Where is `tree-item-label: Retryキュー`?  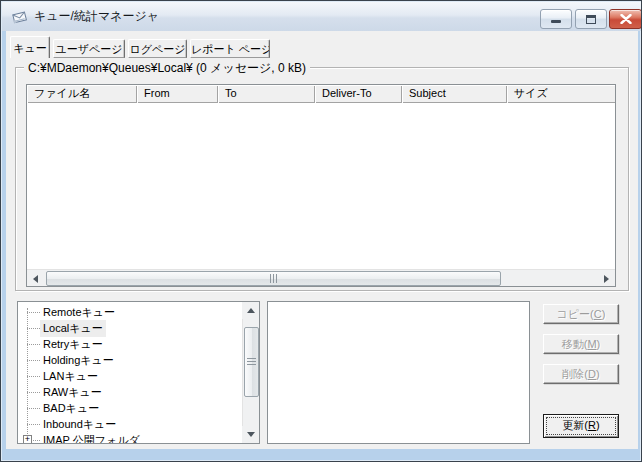 tree-item-label: Retryキュー is located at coordinates (73, 344).